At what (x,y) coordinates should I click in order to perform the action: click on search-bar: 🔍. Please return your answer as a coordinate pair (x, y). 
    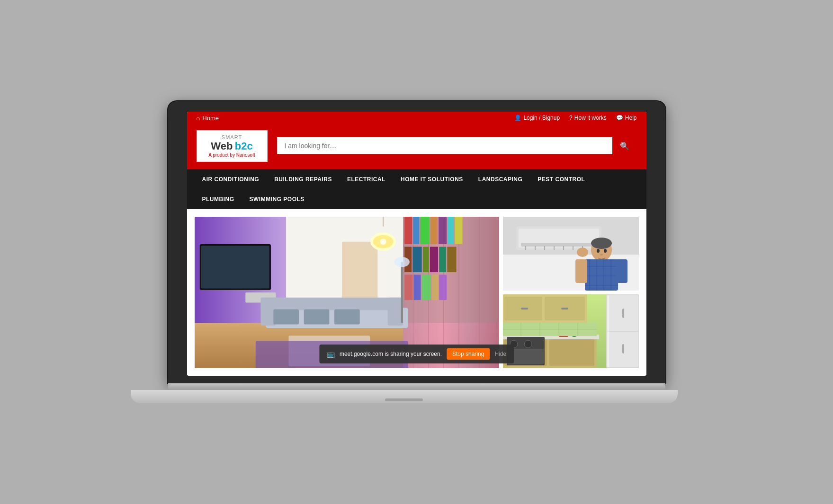
    Looking at the image, I should click on (457, 146).